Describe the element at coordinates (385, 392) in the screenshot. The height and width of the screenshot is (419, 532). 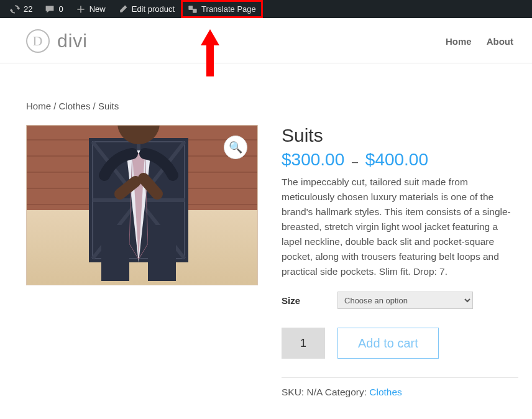
I see `category-link: Clothes` at that location.